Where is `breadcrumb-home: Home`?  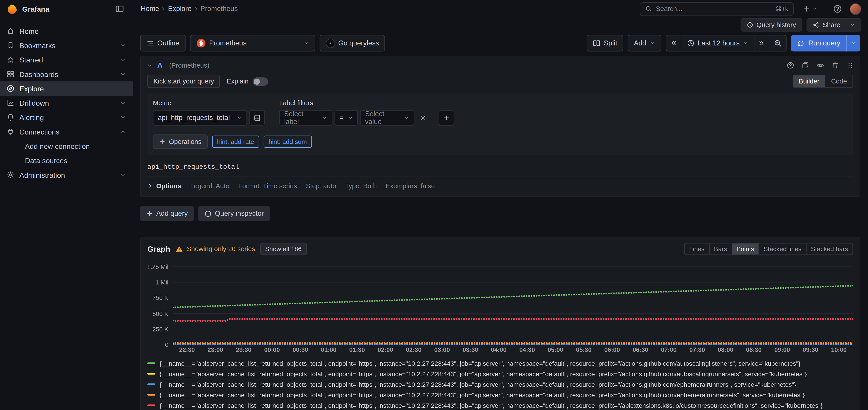 breadcrumb-home: Home is located at coordinates (150, 9).